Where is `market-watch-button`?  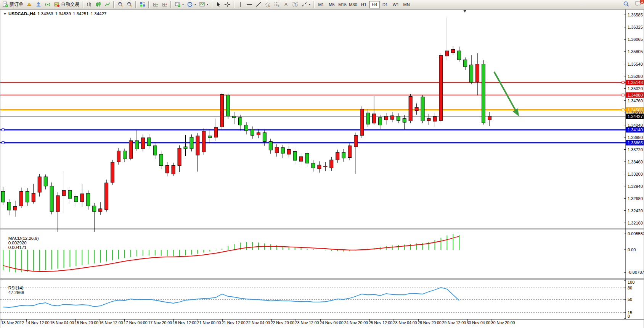
market-watch-button is located at coordinates (29, 5).